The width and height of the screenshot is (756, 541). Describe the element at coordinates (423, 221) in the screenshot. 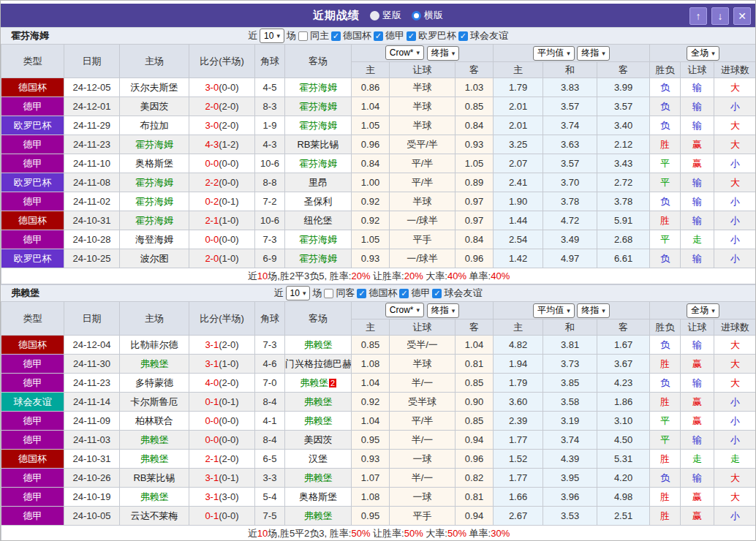

I see `handicap-cell: 一/球半` at that location.